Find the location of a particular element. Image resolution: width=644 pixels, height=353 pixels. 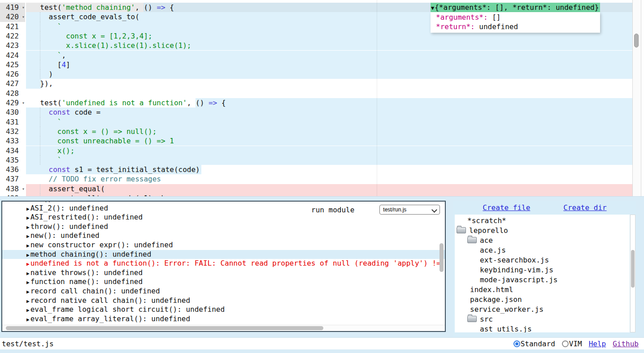

code-line-429: 429▾ test('undefined is not a function',… is located at coordinates (322, 103).